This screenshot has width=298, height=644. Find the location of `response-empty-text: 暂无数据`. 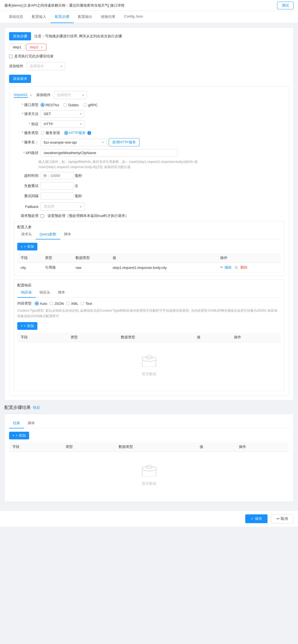

response-empty-text: 暂无数据 is located at coordinates (149, 374).